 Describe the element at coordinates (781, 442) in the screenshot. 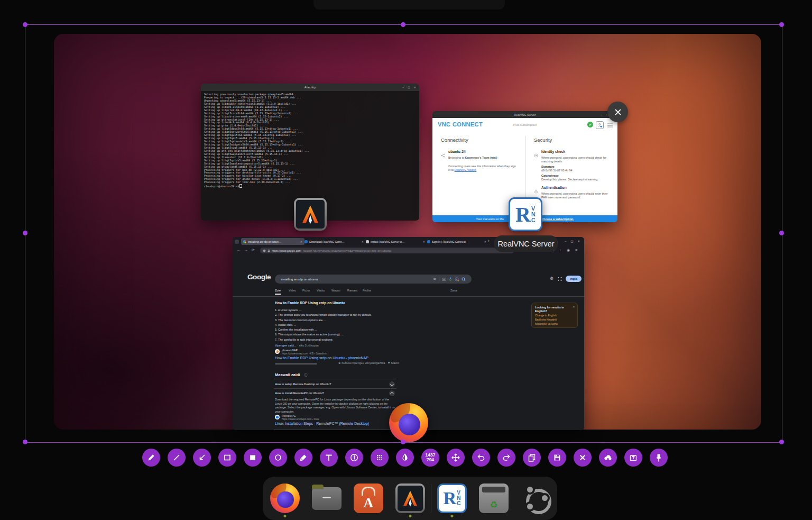

I see `selection-handle-se` at that location.